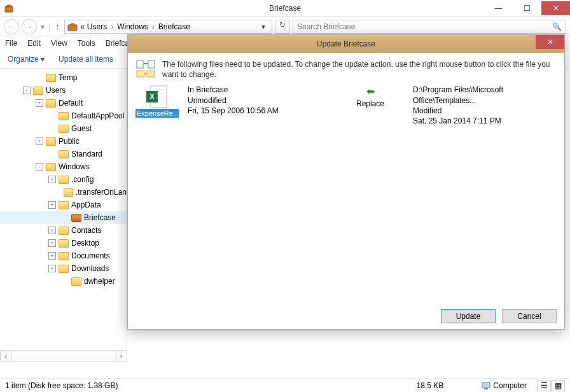  Describe the element at coordinates (468, 316) in the screenshot. I see `update-button: Update` at that location.